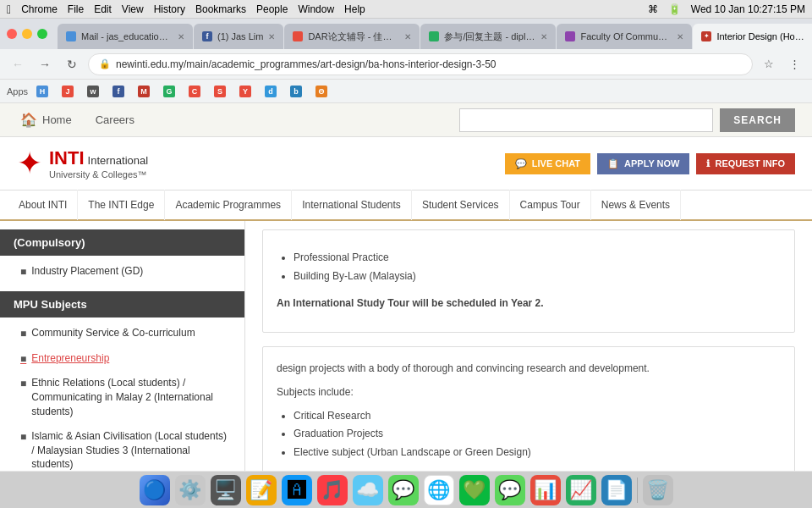 This screenshot has height=508, width=812. Describe the element at coordinates (368, 490) in the screenshot. I see `dock-icloud: ☁️` at that location.